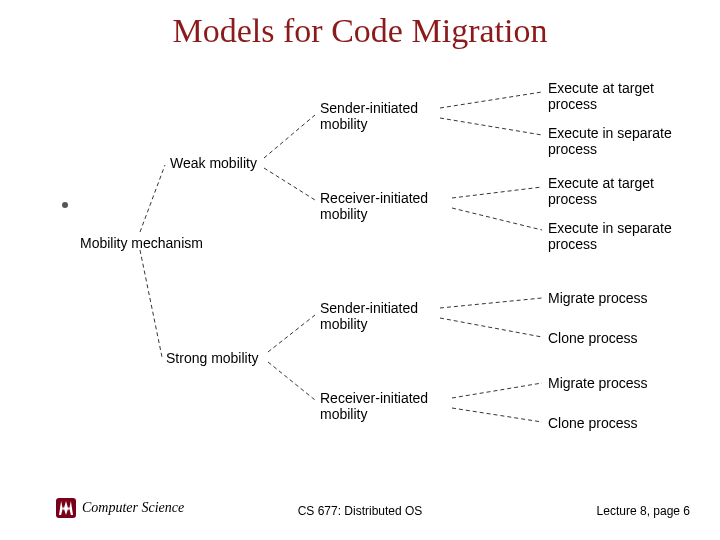 The width and height of the screenshot is (720, 540). What do you see at coordinates (613, 236) in the screenshot?
I see `leaf-exec-sep-2: Execute in separate process` at bounding box center [613, 236].